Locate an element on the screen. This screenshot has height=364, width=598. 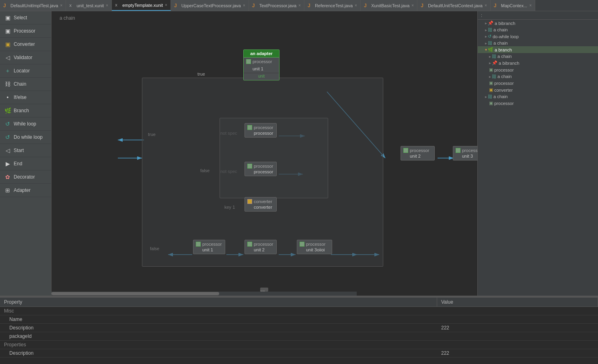
tree-item-6: ▸ 📌 a bibranch is located at coordinates (538, 63).